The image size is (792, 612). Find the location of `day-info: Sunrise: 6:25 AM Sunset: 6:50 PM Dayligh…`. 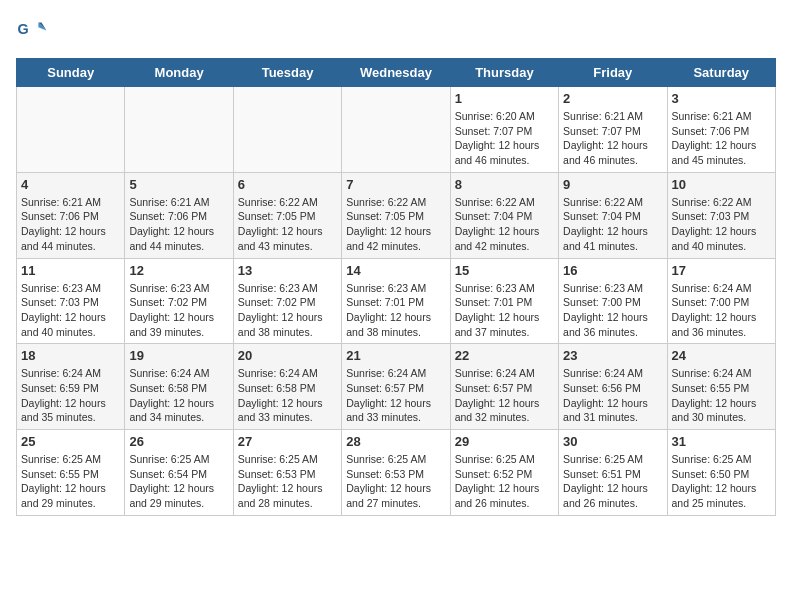

day-info: Sunrise: 6:25 AM Sunset: 6:50 PM Dayligh… is located at coordinates (722, 482).